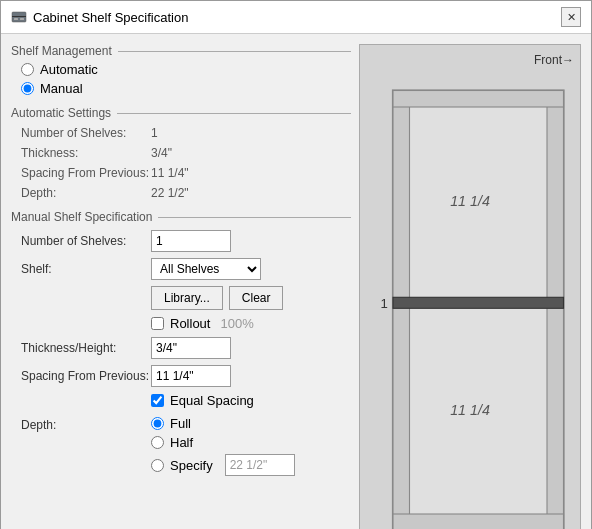 Image resolution: width=592 pixels, height=529 pixels. What do you see at coordinates (158, 466) in the screenshot?
I see `depth-specify-radio` at bounding box center [158, 466].